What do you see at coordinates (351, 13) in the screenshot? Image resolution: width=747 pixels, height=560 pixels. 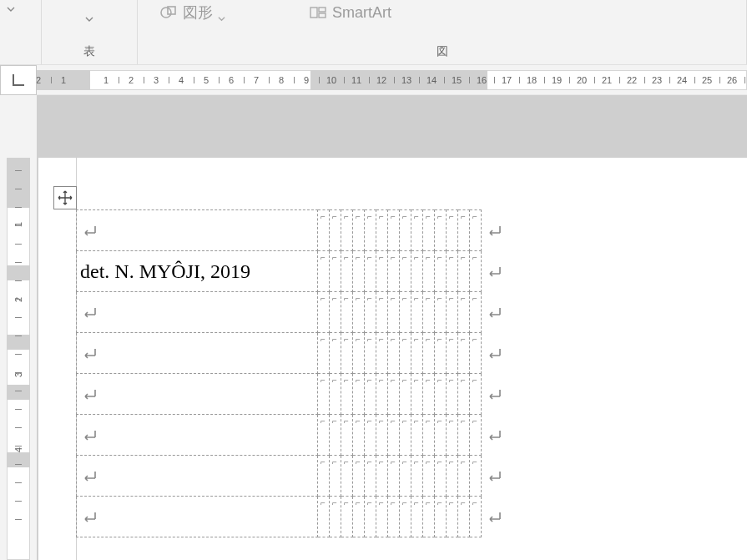 I see `smartart-button: SmartArt` at bounding box center [351, 13].